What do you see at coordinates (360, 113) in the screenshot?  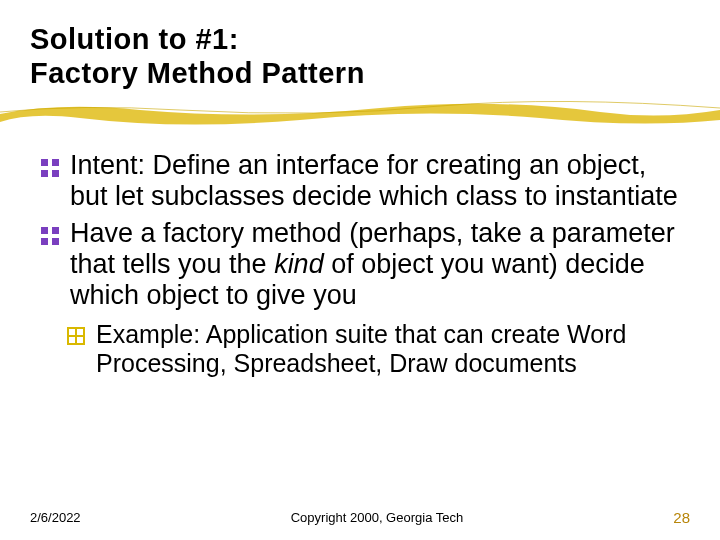 I see `title-underline` at bounding box center [360, 113].